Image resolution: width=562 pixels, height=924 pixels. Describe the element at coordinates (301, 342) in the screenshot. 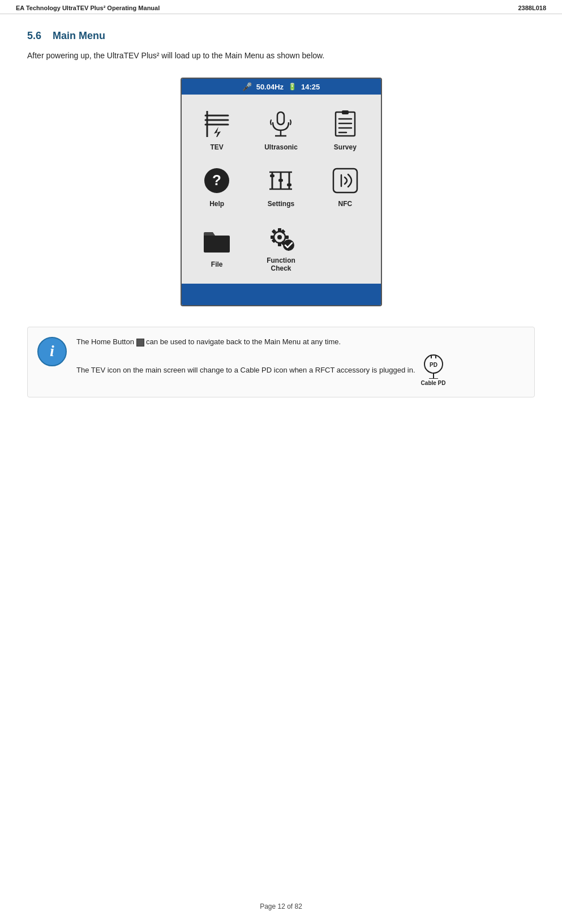

I see `info-line1: The Home Button can be used to navigate …` at that location.